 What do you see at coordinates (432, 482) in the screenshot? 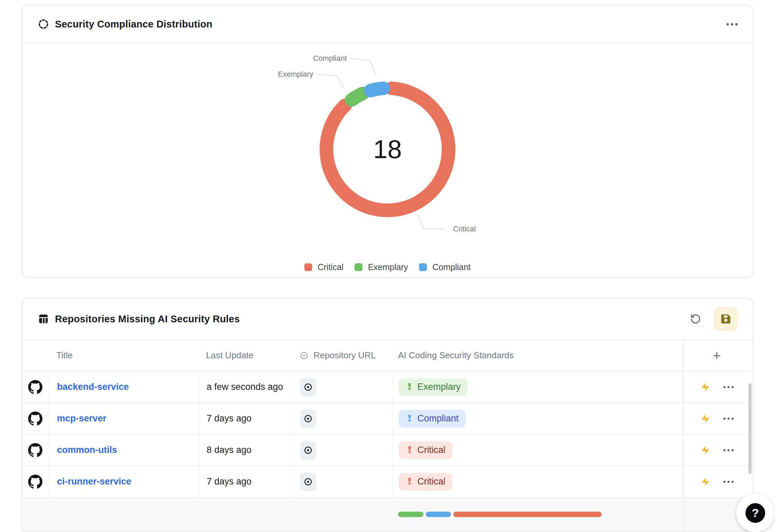
I see `status-badge-label: Critical` at bounding box center [432, 482].